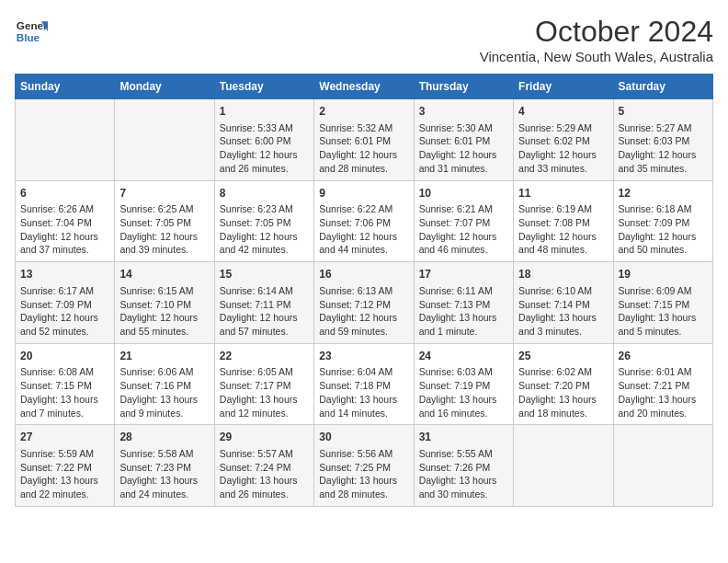  I want to click on cell-content: Sunrise: 6:19 AM Sunset: 7:08 PM Dayligh…, so click(563, 230).